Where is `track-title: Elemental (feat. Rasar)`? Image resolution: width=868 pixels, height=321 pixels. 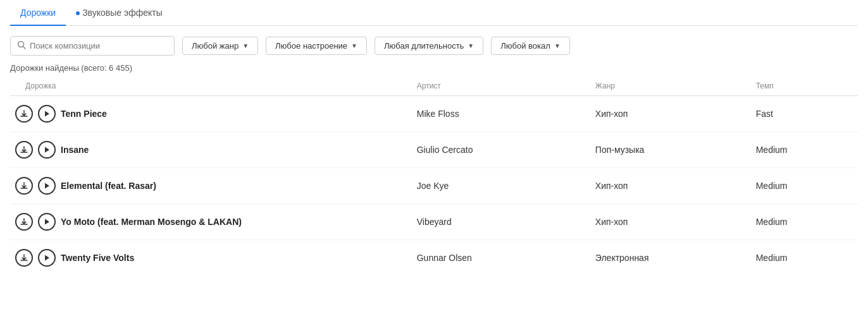
track-title: Elemental (feat. Rasar) is located at coordinates (109, 186).